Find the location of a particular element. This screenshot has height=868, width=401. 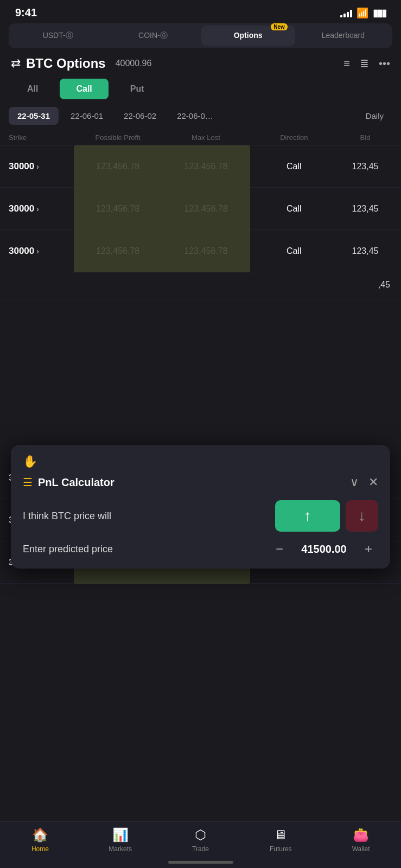

tab-coin: COIN-⓪ is located at coordinates (153, 36).